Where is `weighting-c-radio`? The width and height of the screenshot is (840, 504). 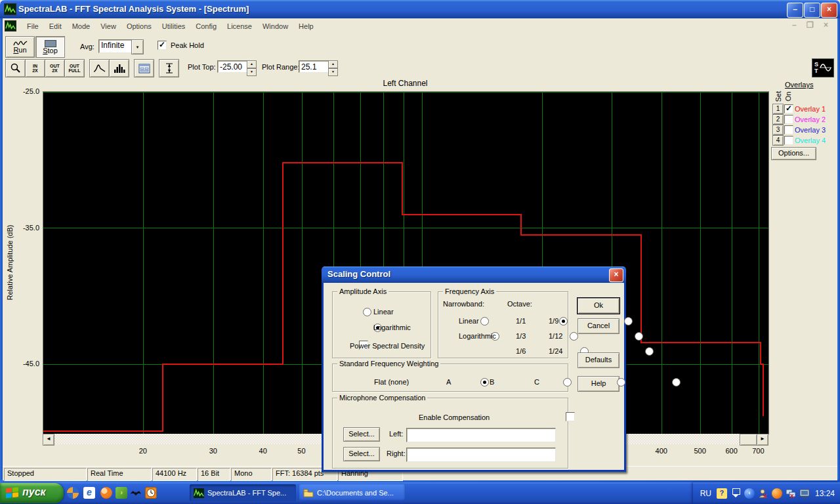
weighting-c-radio is located at coordinates (676, 382).